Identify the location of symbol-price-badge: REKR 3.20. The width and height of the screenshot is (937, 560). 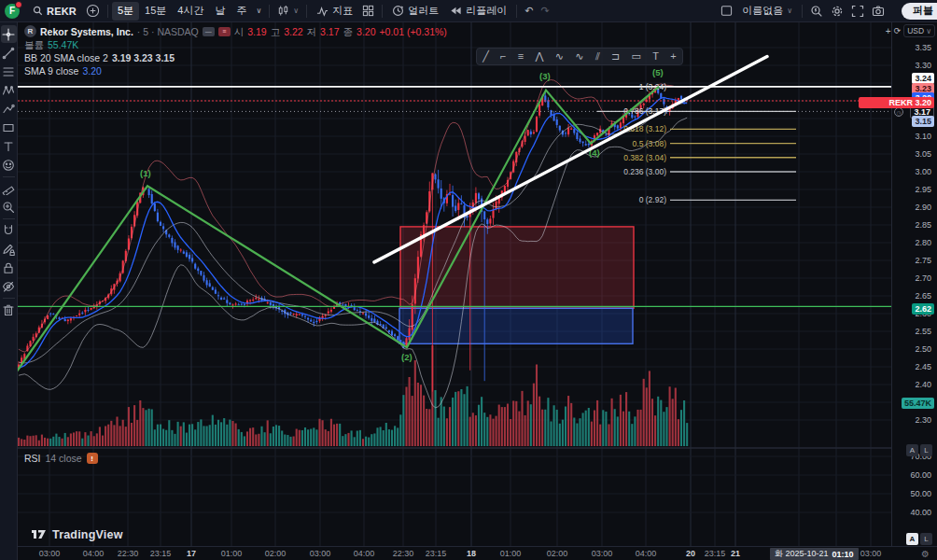
(896, 103).